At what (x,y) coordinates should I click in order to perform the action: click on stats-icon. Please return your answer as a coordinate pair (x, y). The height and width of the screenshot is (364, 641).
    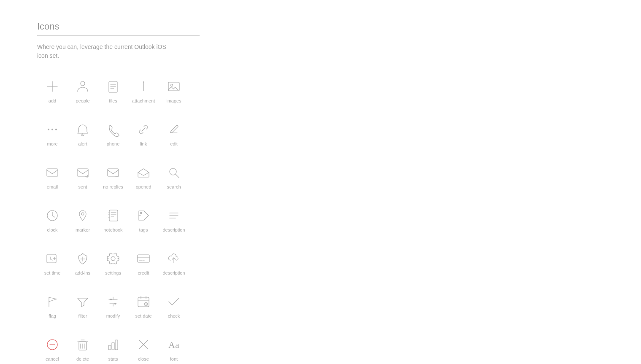
    Looking at the image, I should click on (113, 345).